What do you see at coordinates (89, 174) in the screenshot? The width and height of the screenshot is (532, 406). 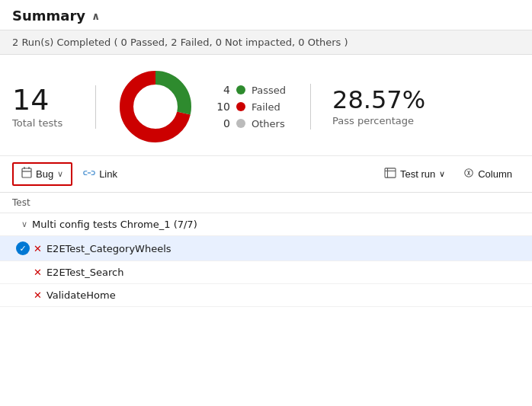 I see `link-icon` at bounding box center [89, 174].